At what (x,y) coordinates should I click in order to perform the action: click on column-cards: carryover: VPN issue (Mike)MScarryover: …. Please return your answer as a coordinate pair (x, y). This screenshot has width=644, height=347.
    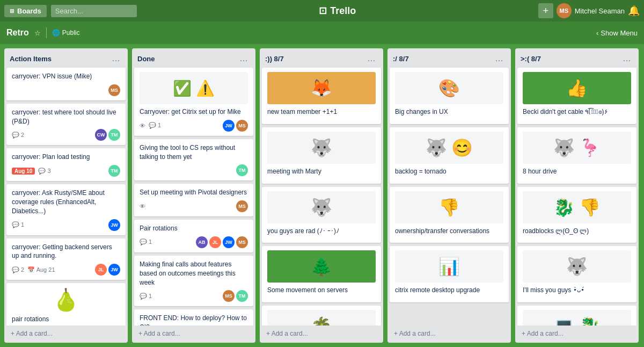
    Looking at the image, I should click on (66, 197).